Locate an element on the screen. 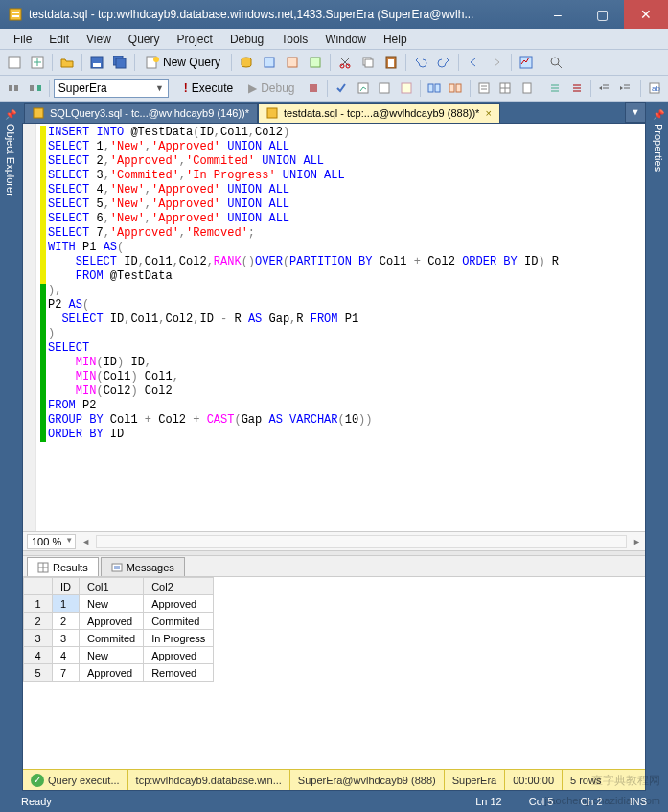 The height and width of the screenshot is (812, 668). uncomment-button is located at coordinates (576, 88).